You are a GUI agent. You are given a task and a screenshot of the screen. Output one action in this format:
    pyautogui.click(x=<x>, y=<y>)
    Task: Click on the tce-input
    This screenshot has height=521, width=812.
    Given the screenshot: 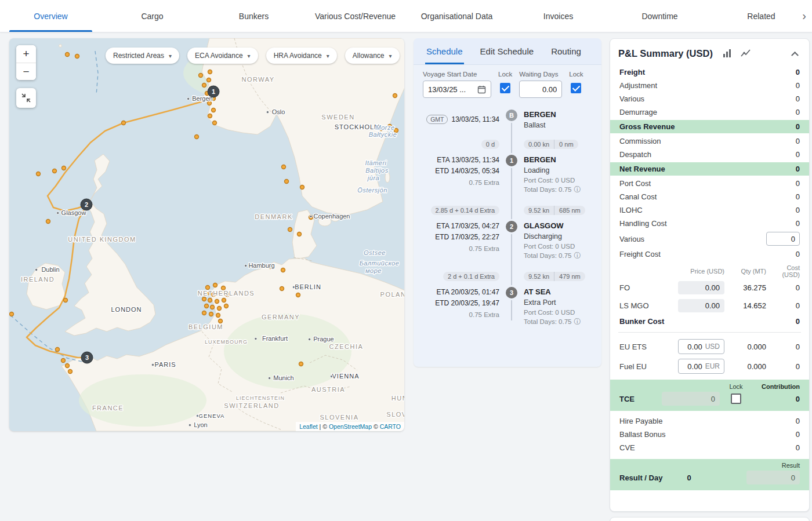 What is the action you would take?
    pyautogui.click(x=691, y=399)
    